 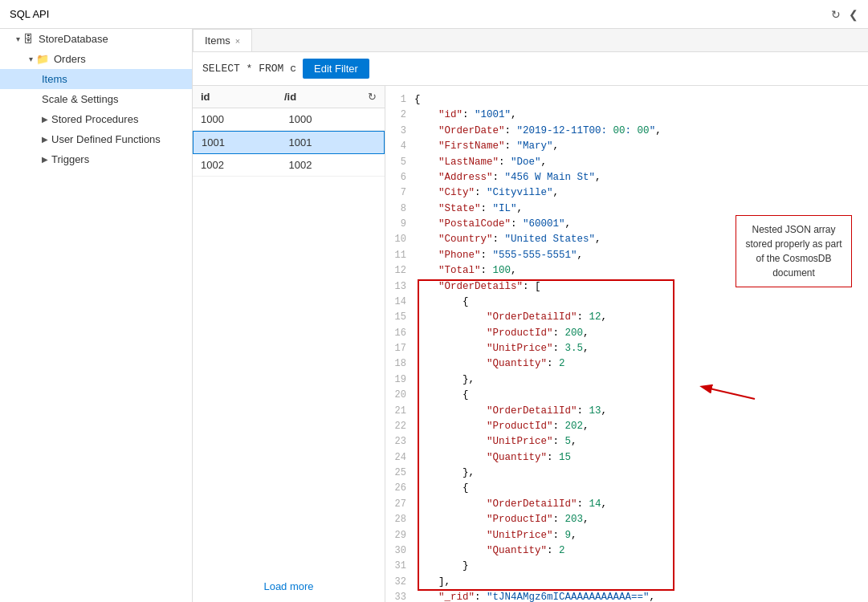 I want to click on json-line: 32 ],, so click(x=626, y=583).